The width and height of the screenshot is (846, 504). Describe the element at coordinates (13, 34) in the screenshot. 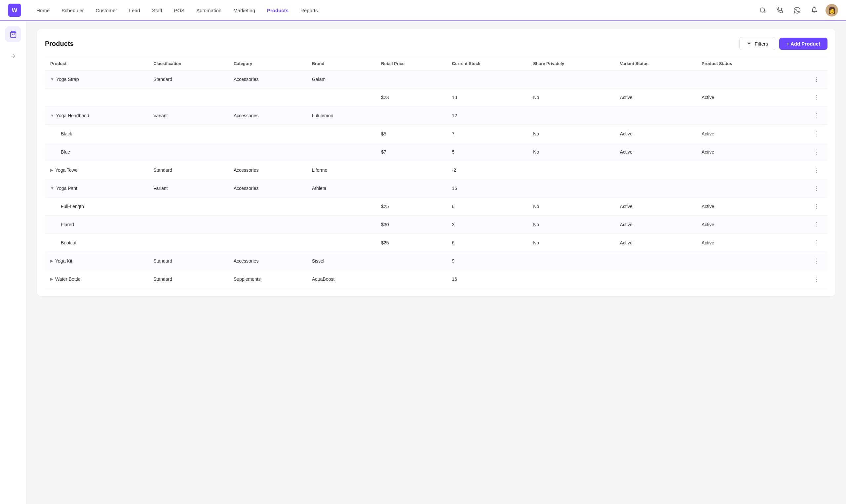

I see `sidebar-products-icon` at that location.